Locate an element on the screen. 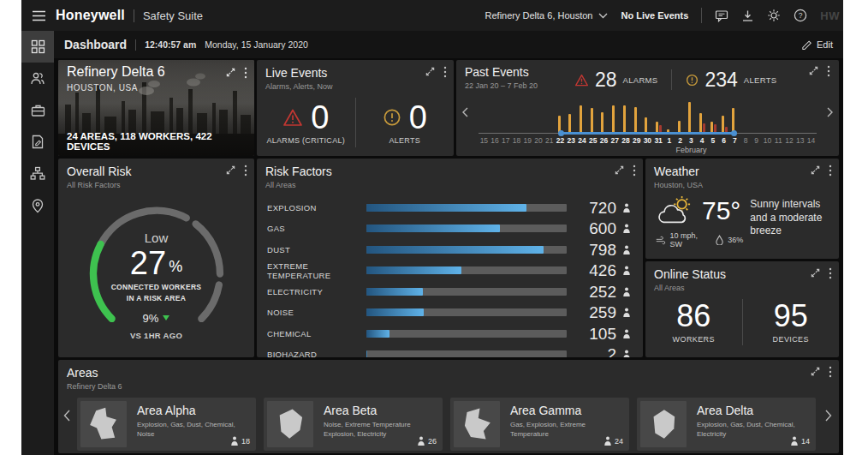  area-item-gamma: Area GammaGas, Explosion, Extreme Temper… is located at coordinates (539, 424).